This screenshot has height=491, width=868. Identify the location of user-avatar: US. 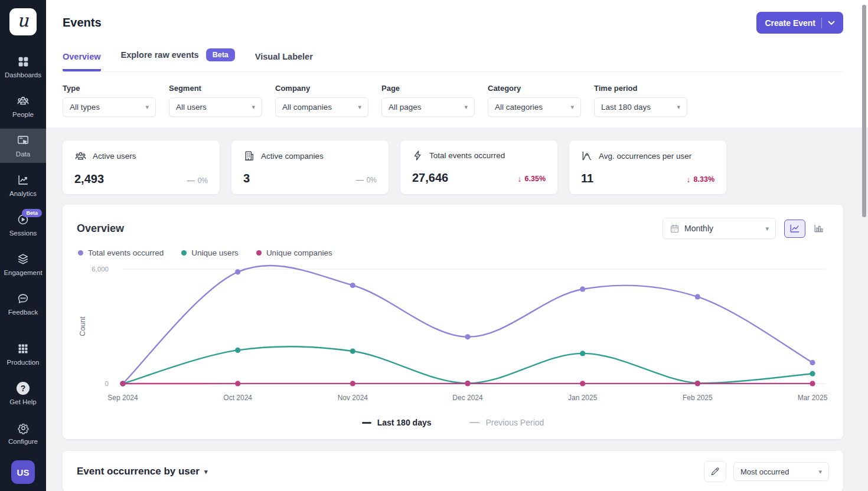
(23, 472).